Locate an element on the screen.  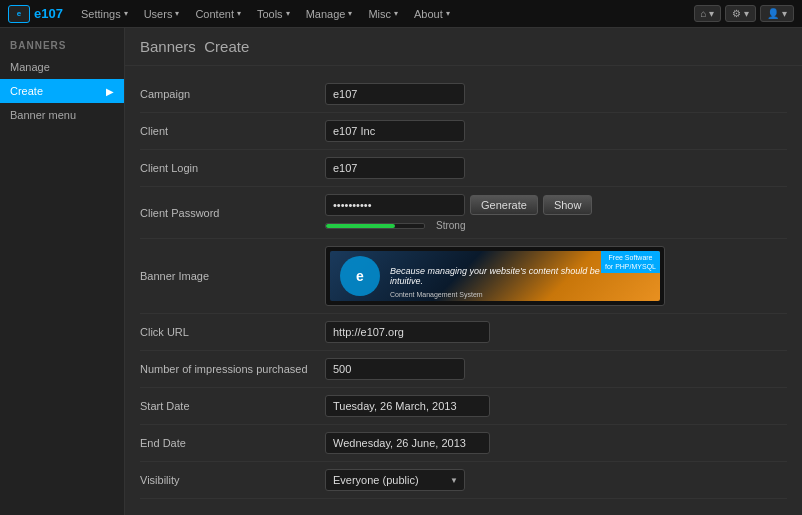
start-date-input is located at coordinates (408, 406).